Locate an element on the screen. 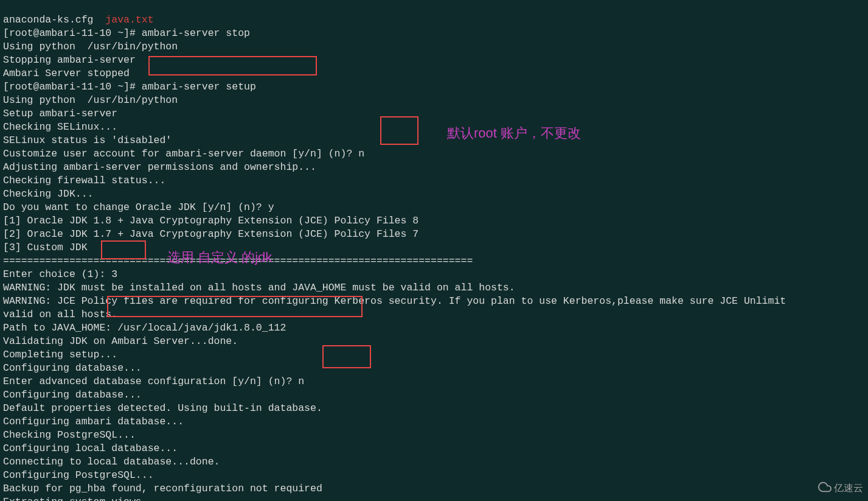  output-line: Setup ambari-server is located at coordinates (60, 113).